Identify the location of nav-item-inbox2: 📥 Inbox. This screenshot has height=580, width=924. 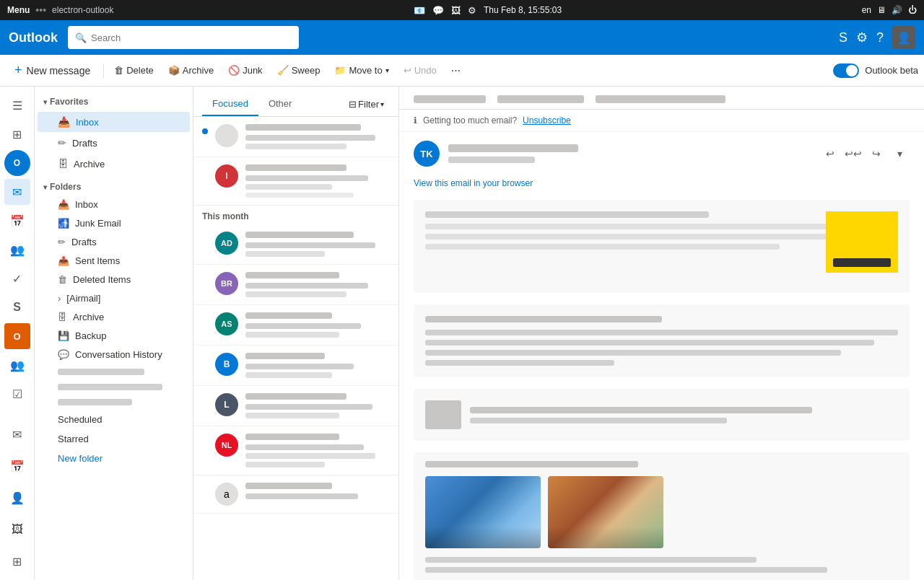
(114, 205).